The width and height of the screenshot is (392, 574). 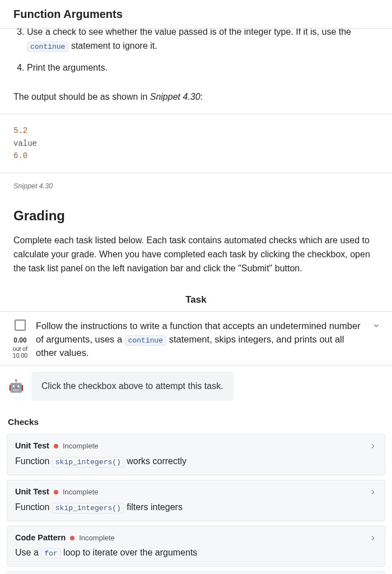 I want to click on task-description: Follow the instructions to write a funct…, so click(x=200, y=340).